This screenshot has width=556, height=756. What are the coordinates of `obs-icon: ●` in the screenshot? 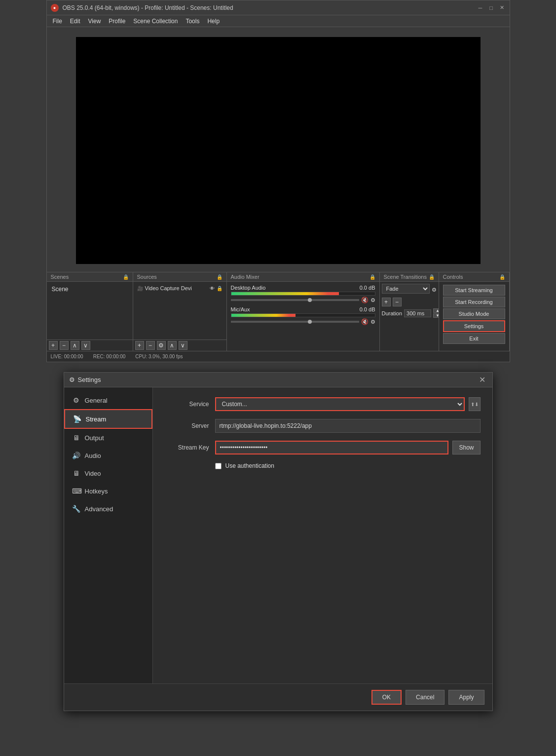 It's located at (55, 8).